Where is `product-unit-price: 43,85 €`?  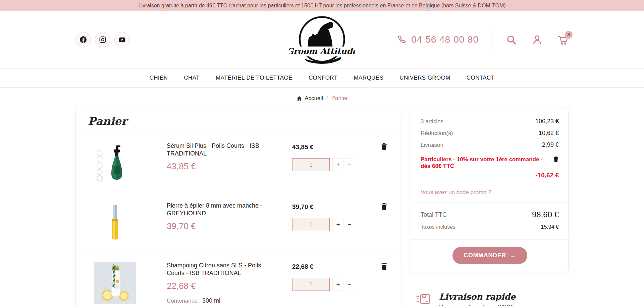 product-unit-price: 43,85 € is located at coordinates (224, 167).